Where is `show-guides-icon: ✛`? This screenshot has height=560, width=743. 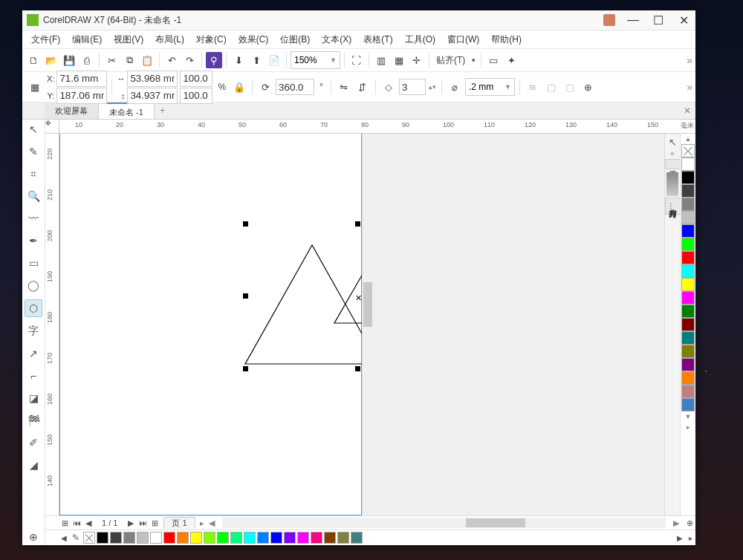 show-guides-icon: ✛ is located at coordinates (417, 60).